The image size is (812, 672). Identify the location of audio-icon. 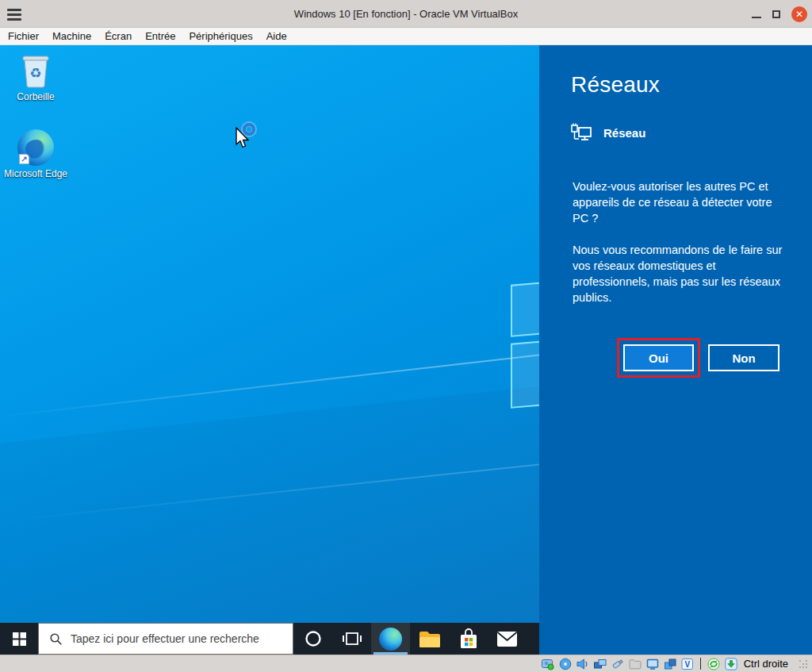
(583, 664).